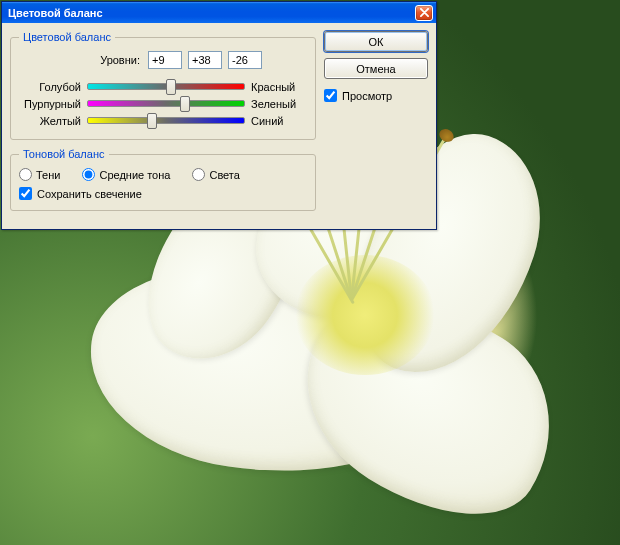 The image size is (620, 545). Describe the element at coordinates (90, 194) in the screenshot. I see `preserve-luminosity-label: Сохранить свечение` at that location.